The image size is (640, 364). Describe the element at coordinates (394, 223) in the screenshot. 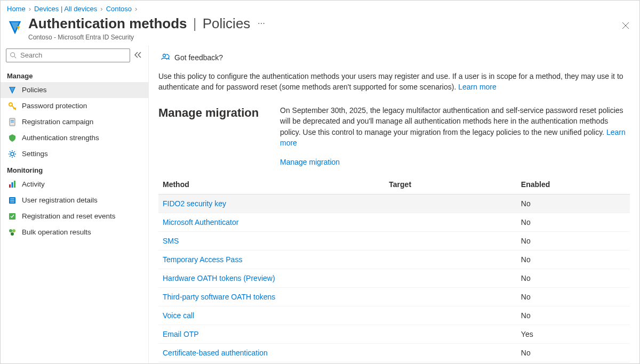

I see `table-row: Microsoft AuthenticatorNo` at that location.